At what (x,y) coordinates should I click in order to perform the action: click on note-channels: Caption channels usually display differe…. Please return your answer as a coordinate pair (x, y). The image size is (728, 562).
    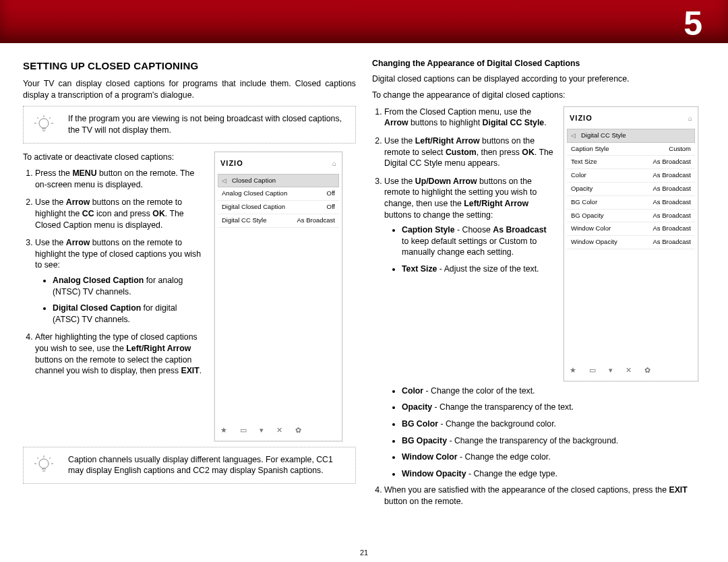
    Looking at the image, I should click on (189, 465).